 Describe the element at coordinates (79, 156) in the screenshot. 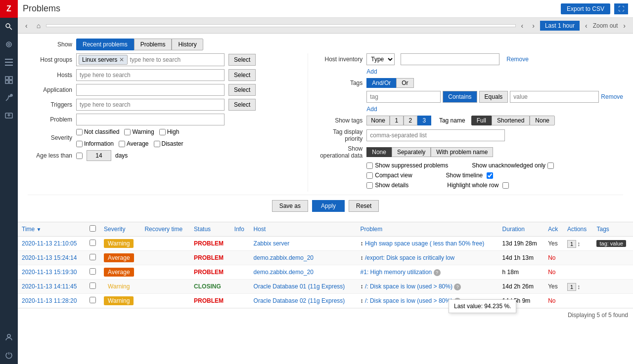

I see `age-checkbox` at that location.